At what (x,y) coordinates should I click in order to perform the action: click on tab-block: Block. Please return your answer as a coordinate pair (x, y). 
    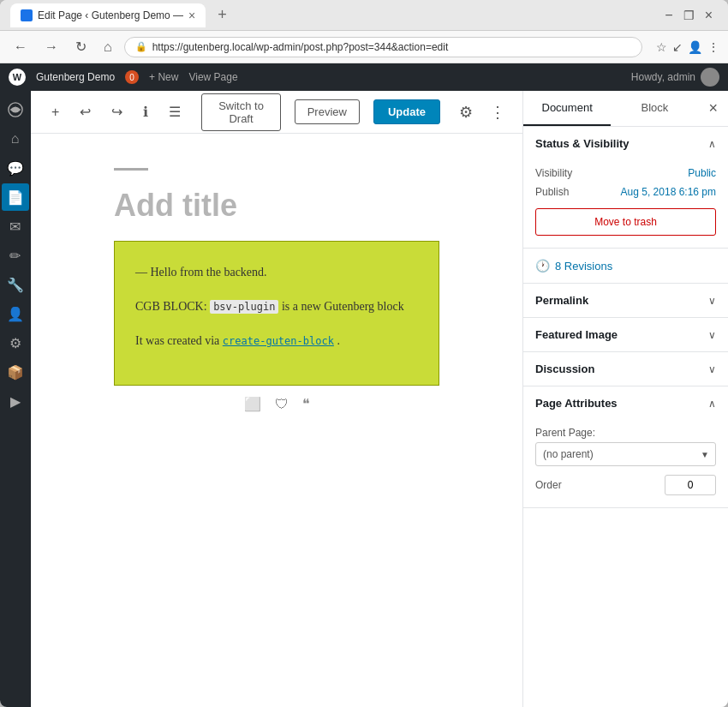
    Looking at the image, I should click on (654, 108).